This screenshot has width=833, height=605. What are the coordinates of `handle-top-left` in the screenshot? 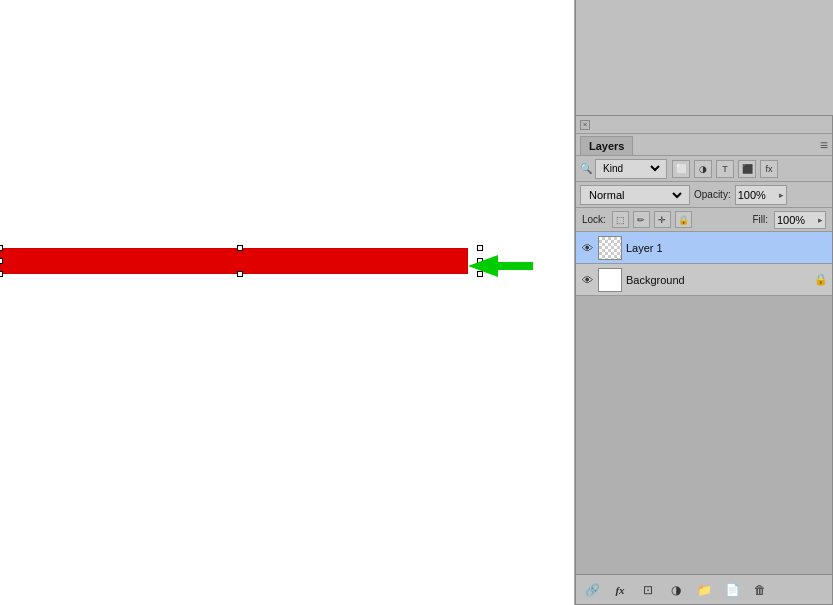 It's located at (2, 248).